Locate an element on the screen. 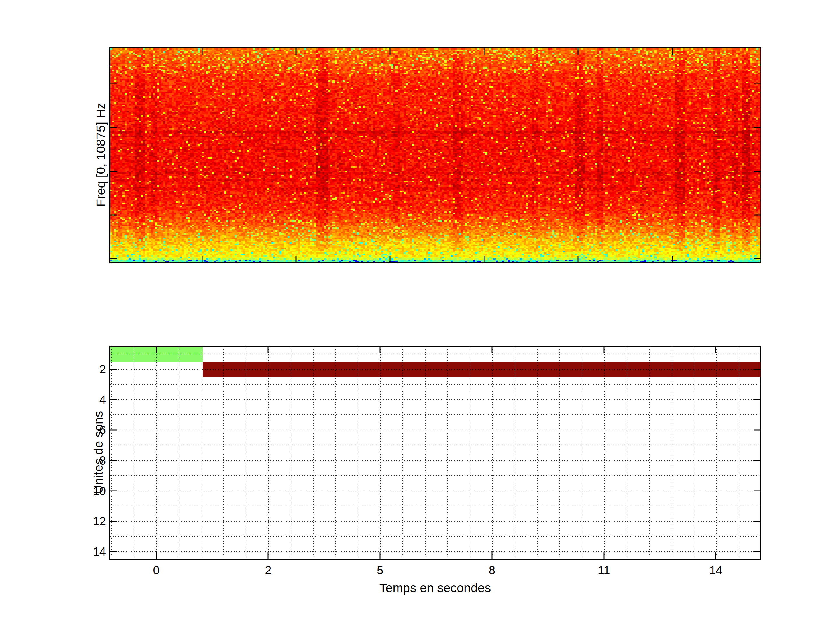  timeline-x-tick-label: 11 is located at coordinates (604, 570).